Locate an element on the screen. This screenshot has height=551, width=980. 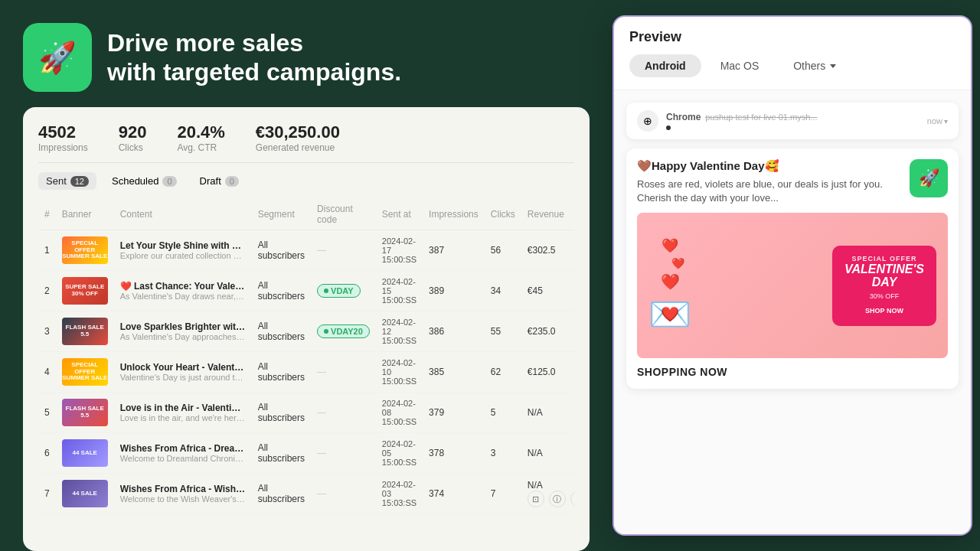
hearts-decoration: ❤️ ❤️ ❤️ 💌 is located at coordinates (670, 286).